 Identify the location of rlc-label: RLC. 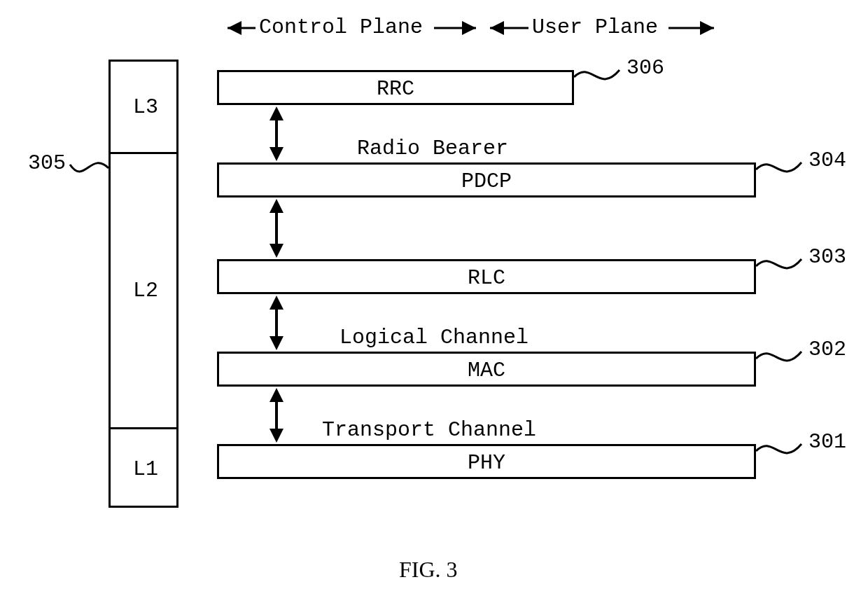
(486, 278).